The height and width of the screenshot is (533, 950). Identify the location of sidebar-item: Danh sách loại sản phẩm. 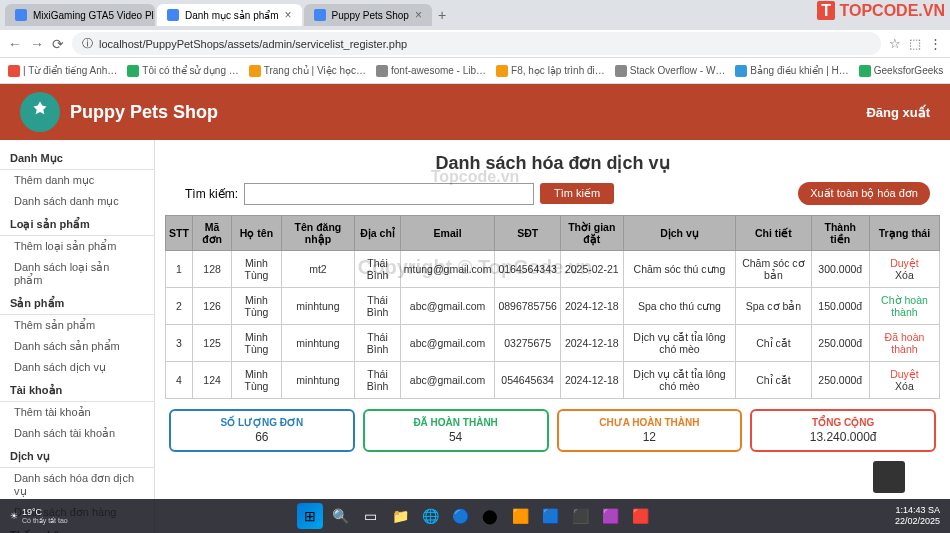
(77, 274).